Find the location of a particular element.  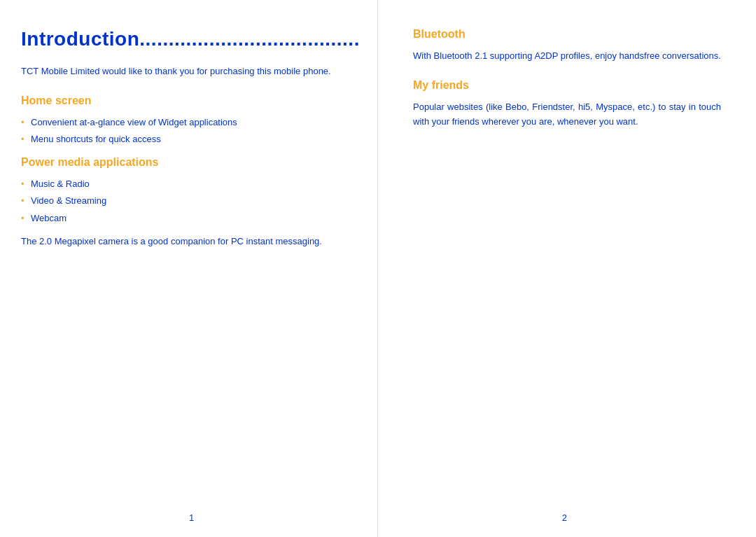

page-title: Introduction............................… is located at coordinates (182, 39).